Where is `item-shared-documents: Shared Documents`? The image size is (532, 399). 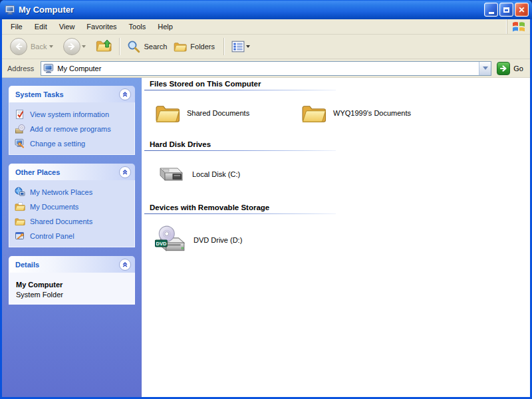 item-shared-documents: Shared Documents is located at coordinates (228, 113).